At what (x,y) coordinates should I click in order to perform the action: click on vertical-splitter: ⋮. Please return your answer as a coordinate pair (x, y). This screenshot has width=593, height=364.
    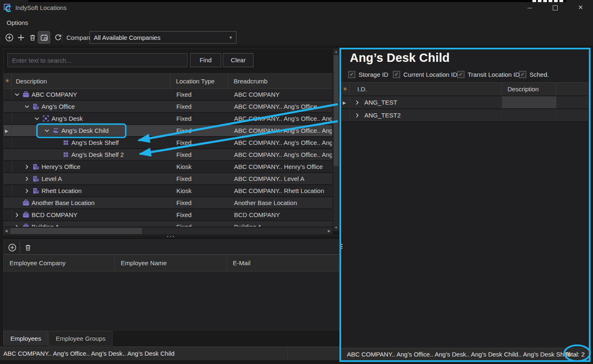
    Looking at the image, I should click on (341, 251).